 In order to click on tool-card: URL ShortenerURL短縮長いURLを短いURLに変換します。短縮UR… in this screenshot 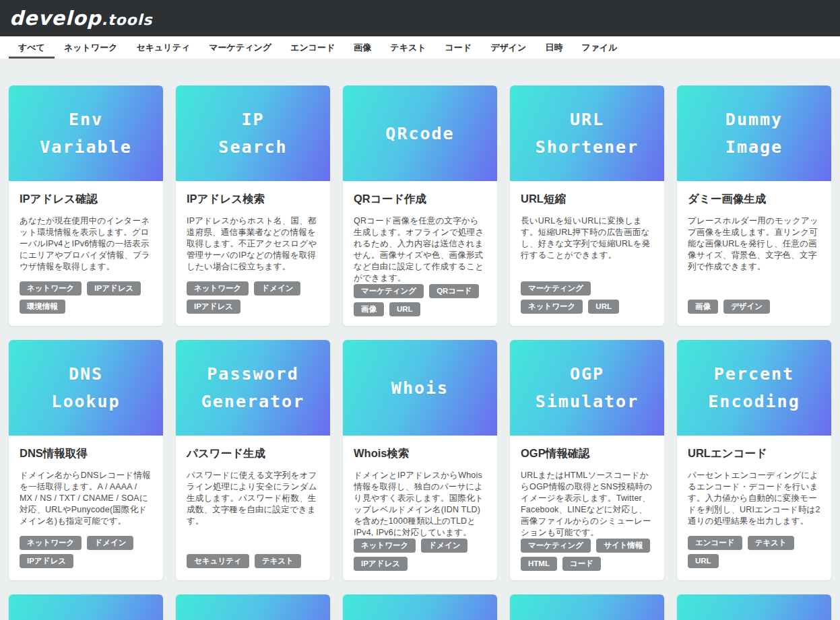, I will do `click(587, 206)`.